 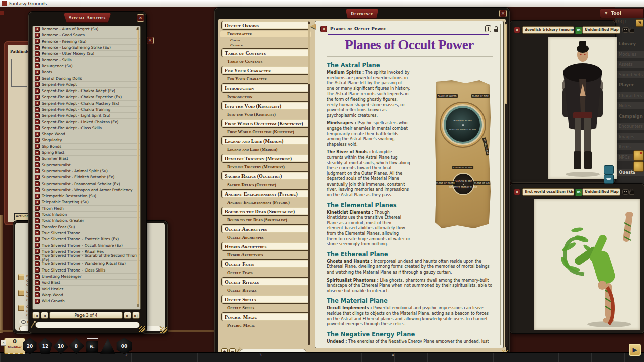 What do you see at coordinates (87, 42) in the screenshot?
I see `ability-list-item: ◆ Remorse - Keening (Su)` at bounding box center [87, 42].